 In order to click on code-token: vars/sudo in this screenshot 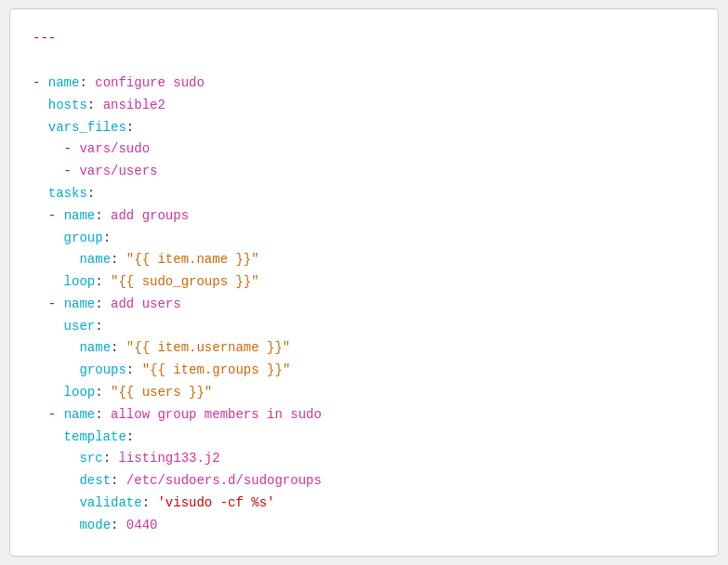, I will do `click(114, 149)`.